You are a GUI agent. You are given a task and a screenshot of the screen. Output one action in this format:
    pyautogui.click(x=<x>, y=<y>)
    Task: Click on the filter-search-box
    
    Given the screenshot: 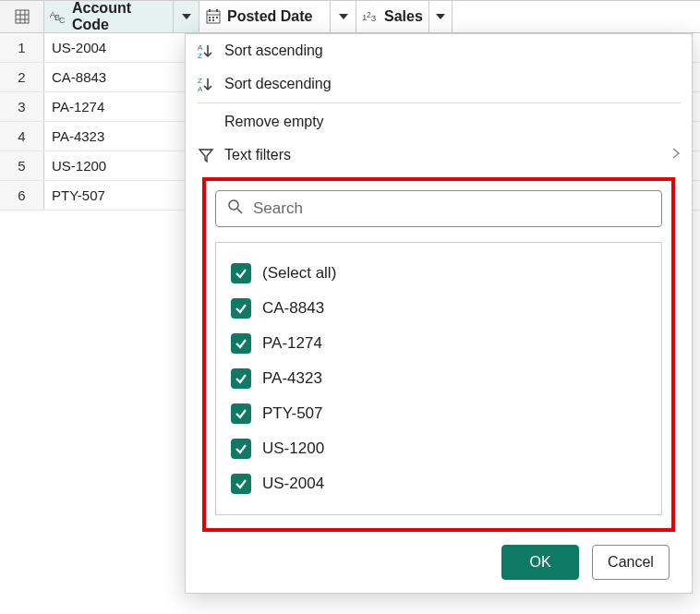 What is the action you would take?
    pyautogui.click(x=439, y=209)
    